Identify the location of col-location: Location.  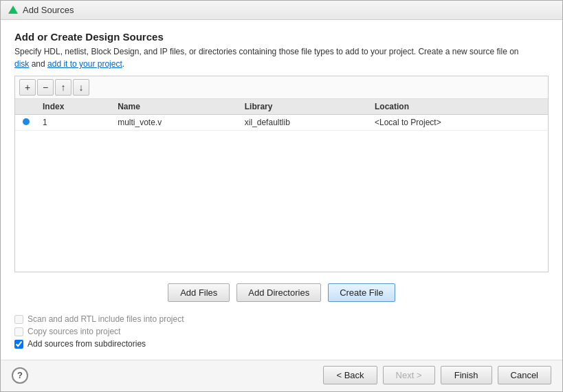
(459, 107).